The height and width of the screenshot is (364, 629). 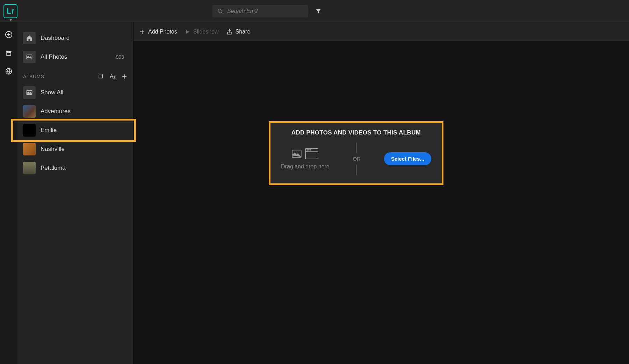 I want to click on sort-az-icon: AZ, so click(x=113, y=77).